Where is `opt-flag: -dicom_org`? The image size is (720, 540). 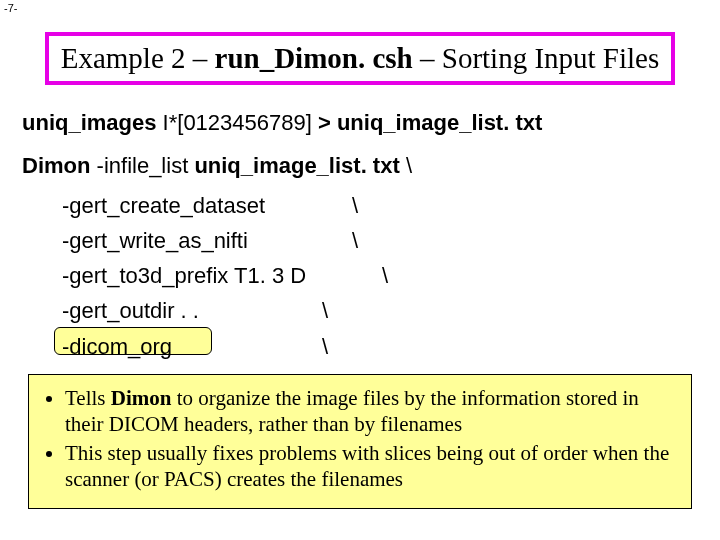
opt-flag: -dicom_org is located at coordinates (117, 346).